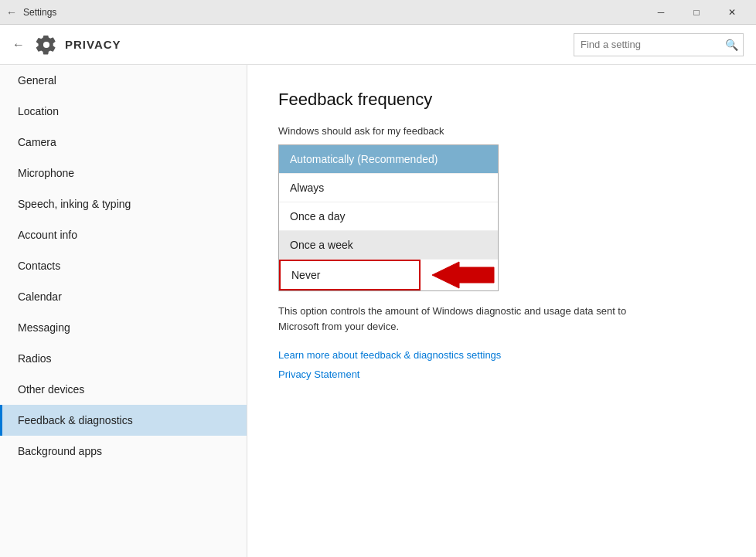  What do you see at coordinates (661, 12) in the screenshot?
I see `minimize-button: ─` at bounding box center [661, 12].